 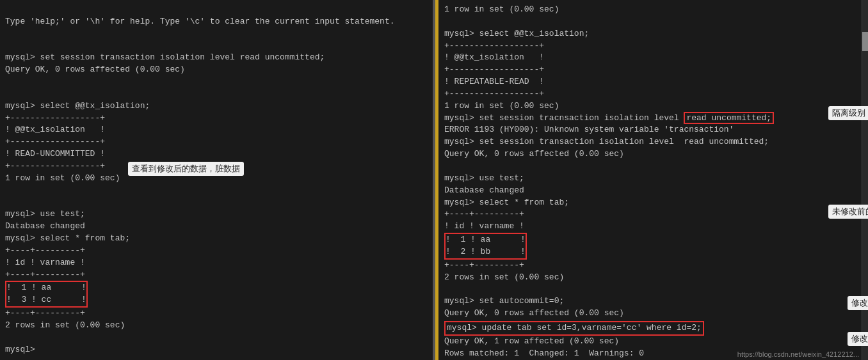 What do you see at coordinates (55, 166) in the screenshot?
I see `left-line-9: +------------------+` at bounding box center [55, 166].